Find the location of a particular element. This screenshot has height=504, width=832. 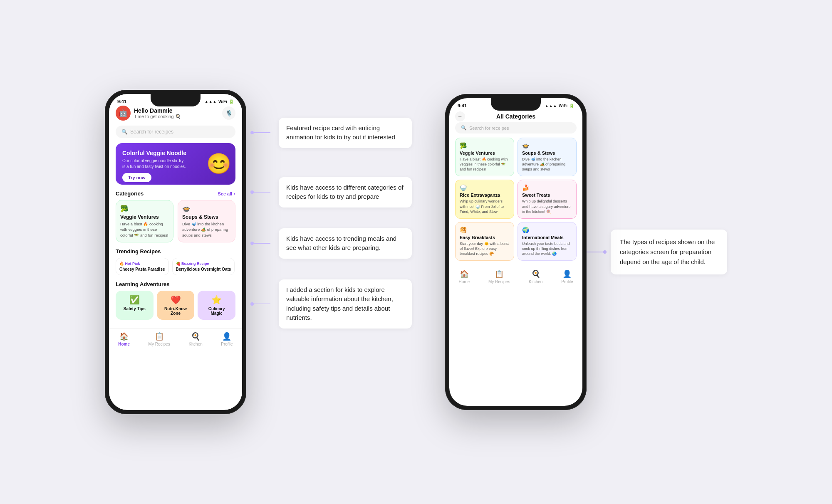

grid-sweet: 🍰 Sweet Treats Whip up delightful desser… is located at coordinates (547, 199).